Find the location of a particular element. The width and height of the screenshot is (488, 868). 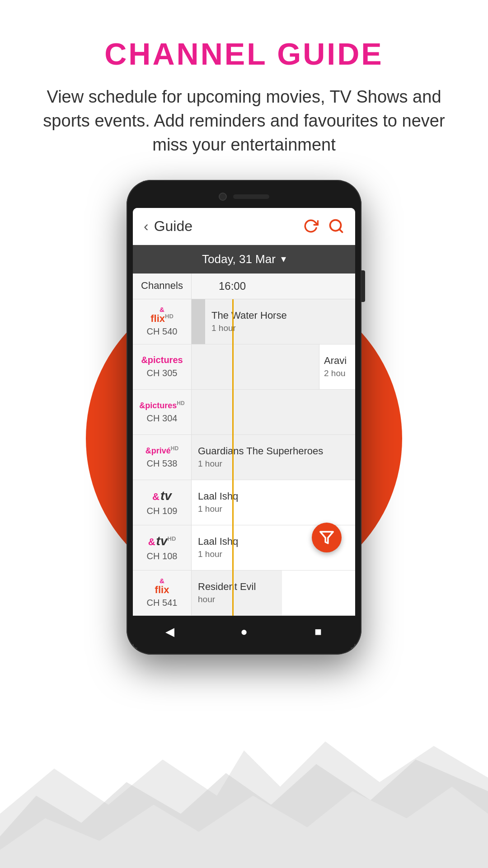

nav-back-icon: ◀ is located at coordinates (170, 632).